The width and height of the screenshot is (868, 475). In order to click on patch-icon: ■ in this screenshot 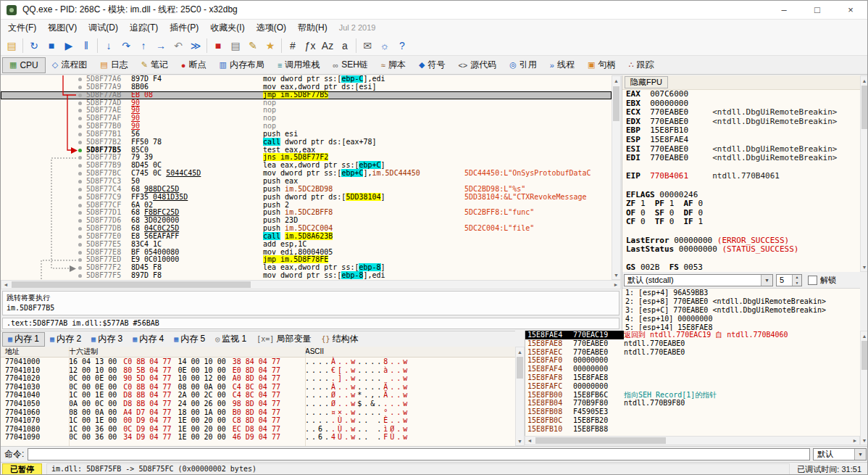, I will do `click(218, 46)`.